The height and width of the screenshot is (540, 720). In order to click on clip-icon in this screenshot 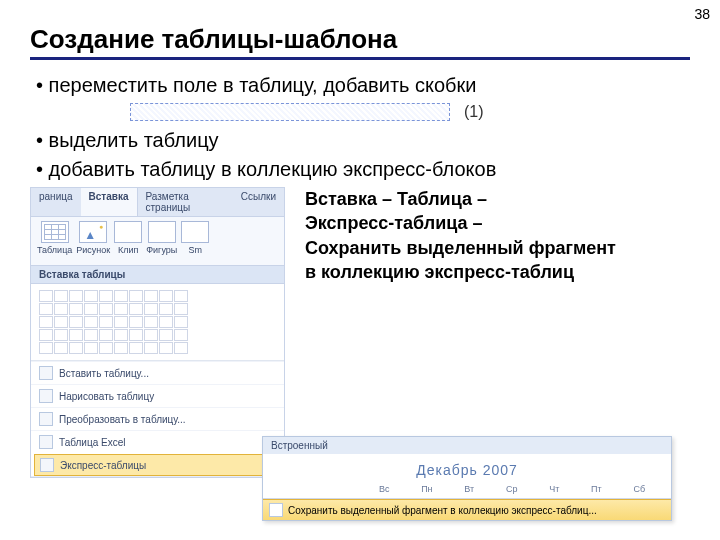, I will do `click(128, 232)`.